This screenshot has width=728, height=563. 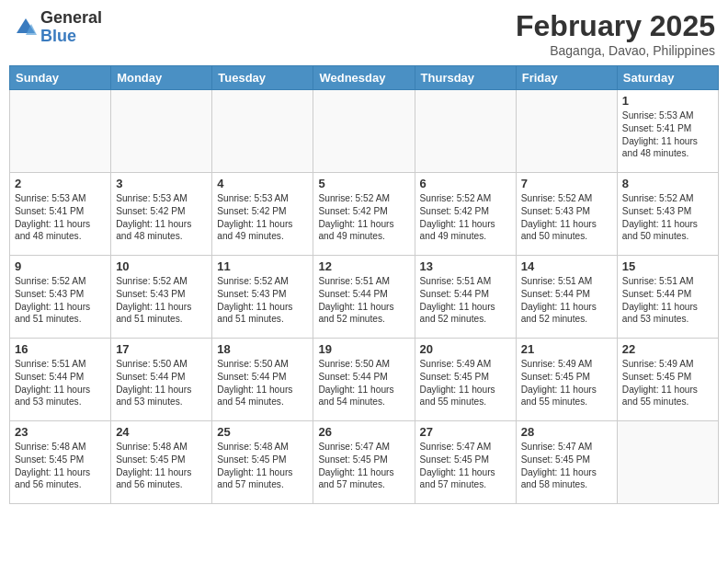 What do you see at coordinates (364, 78) in the screenshot?
I see `weekday-header-row: SundayMondayTuesdayWednesdayThursdayFrid…` at bounding box center [364, 78].